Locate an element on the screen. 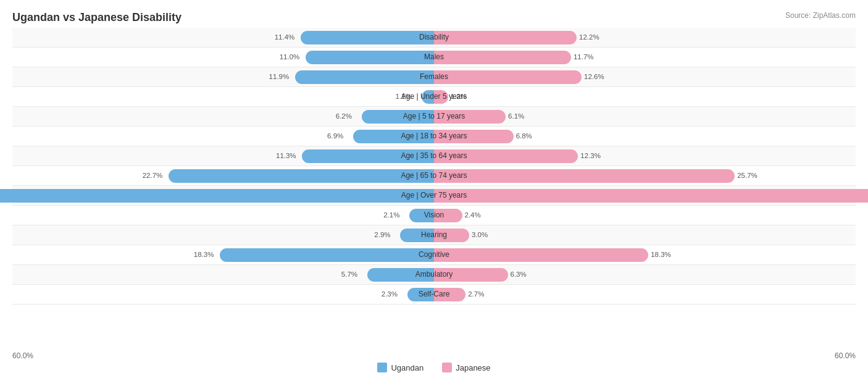  left-value: 11.4% is located at coordinates (285, 37).